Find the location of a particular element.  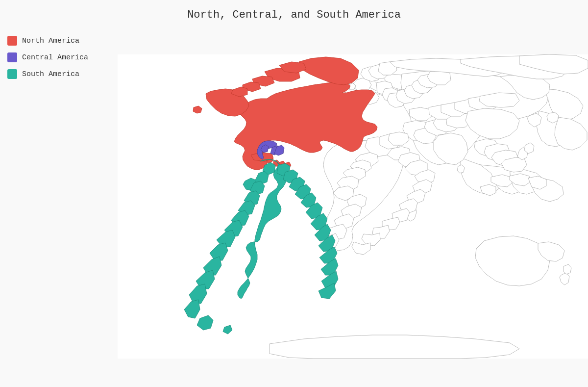

legend-swatch-south-america is located at coordinates (12, 74).